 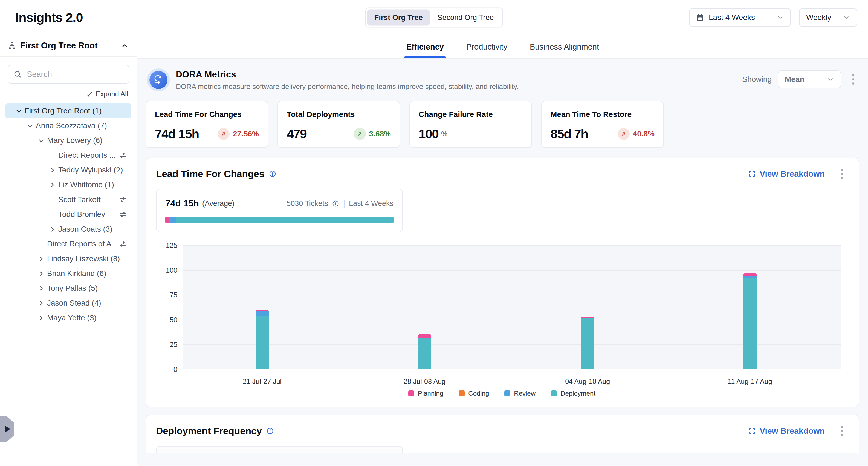 What do you see at coordinates (71, 126) in the screenshot?
I see `tree-item-label: Anna Scozzafava (7)` at bounding box center [71, 126].